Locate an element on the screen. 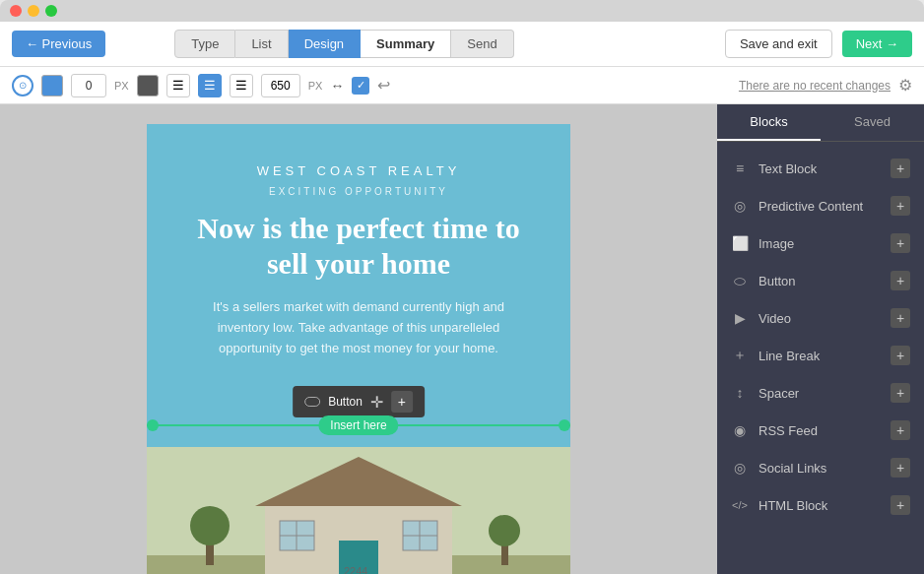 Image resolution: width=924 pixels, height=574 pixels. sidebar-item-html-block: </> HTML Block + is located at coordinates (821, 505).